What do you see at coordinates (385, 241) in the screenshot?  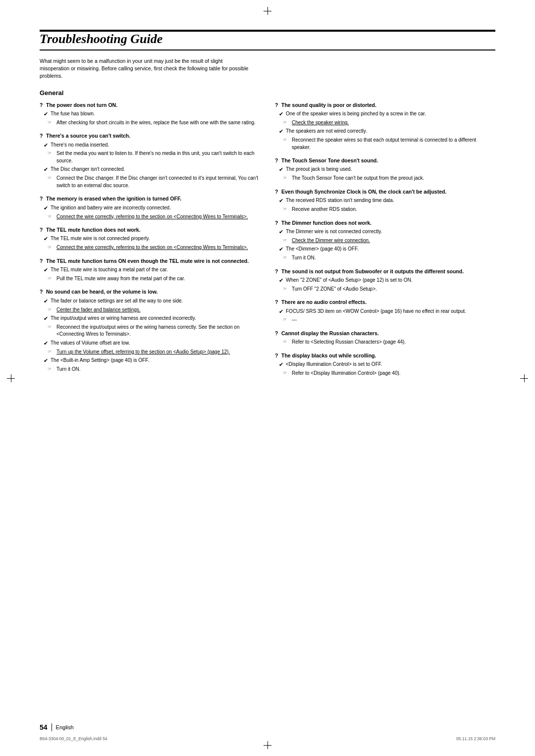 I see `remedy-item: Check the Dimmer wire connection.` at bounding box center [385, 241].